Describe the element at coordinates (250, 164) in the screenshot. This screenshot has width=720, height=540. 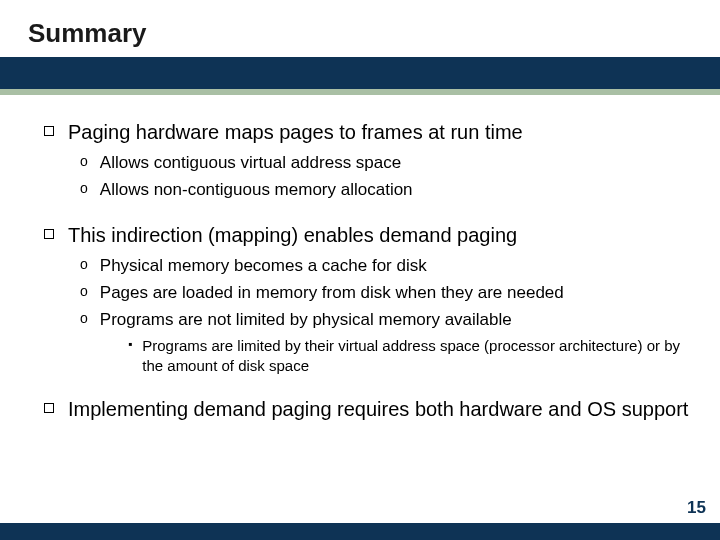
I see `bullet-text: Allows contiguous virtual address space` at that location.